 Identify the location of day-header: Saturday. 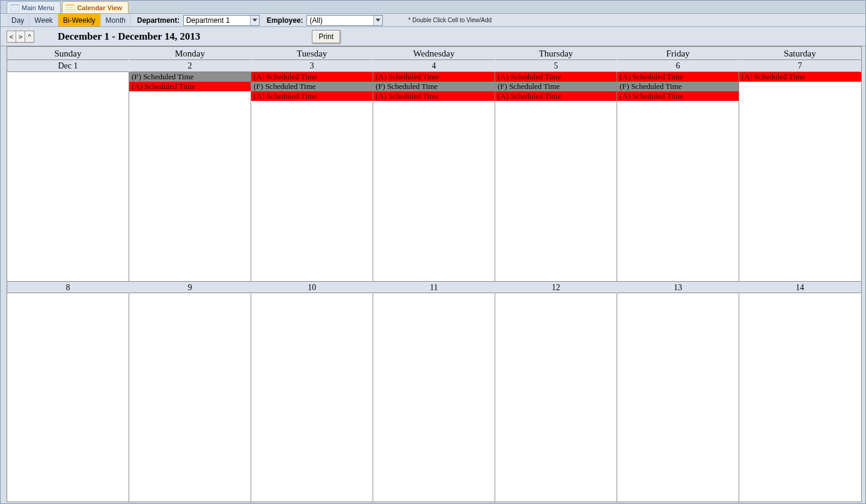
(800, 53).